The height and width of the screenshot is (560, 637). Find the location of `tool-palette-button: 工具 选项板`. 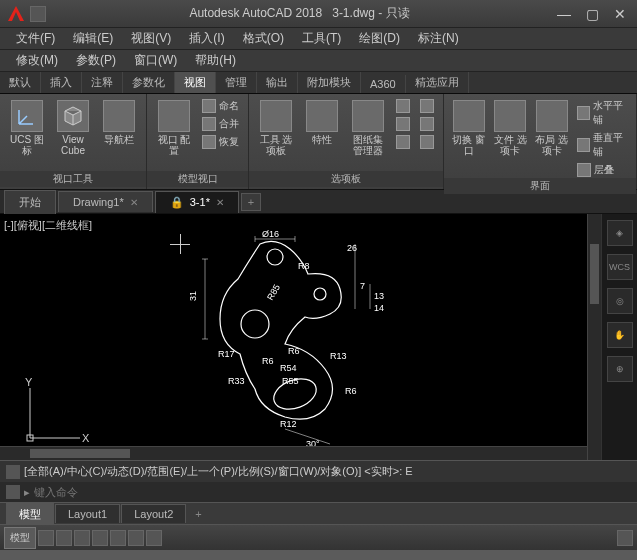

tool-palette-button: 工具 选项板 is located at coordinates (276, 128).